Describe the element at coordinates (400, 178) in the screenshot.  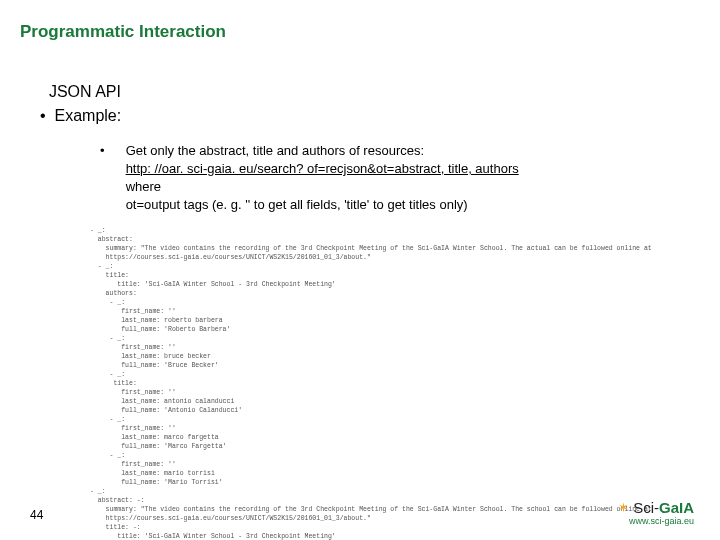
I see `sub-bullet: • Get only the abstract, title and autho…` at that location.